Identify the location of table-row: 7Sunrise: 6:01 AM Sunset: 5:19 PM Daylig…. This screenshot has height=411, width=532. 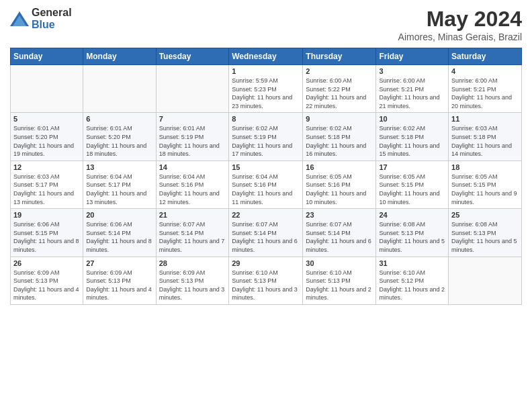
(192, 137).